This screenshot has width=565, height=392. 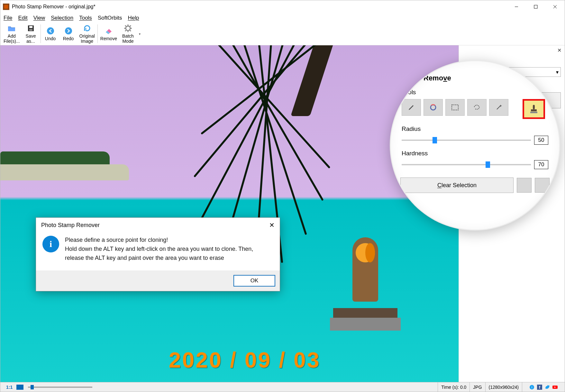 What do you see at coordinates (8, 18) in the screenshot?
I see `menu-file: File` at bounding box center [8, 18].